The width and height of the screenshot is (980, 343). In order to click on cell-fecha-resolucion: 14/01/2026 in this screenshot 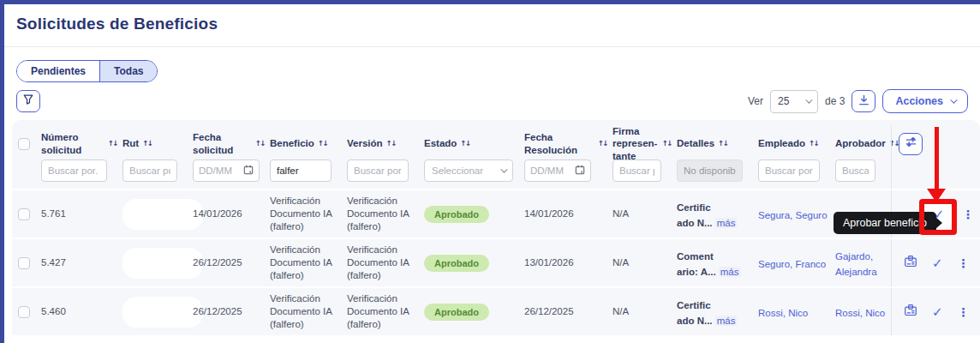, I will do `click(569, 214)`.